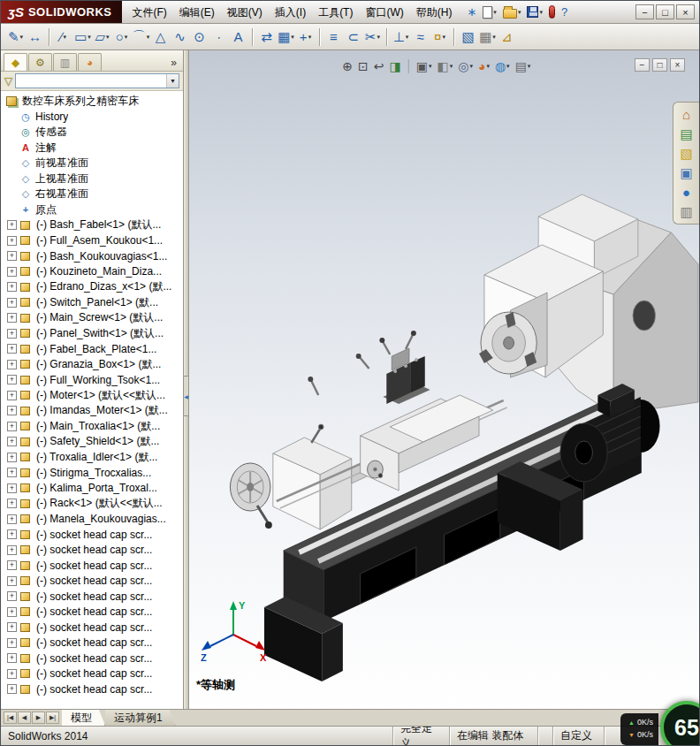  I want to click on trim-entities-icon: ✂▾, so click(373, 37).